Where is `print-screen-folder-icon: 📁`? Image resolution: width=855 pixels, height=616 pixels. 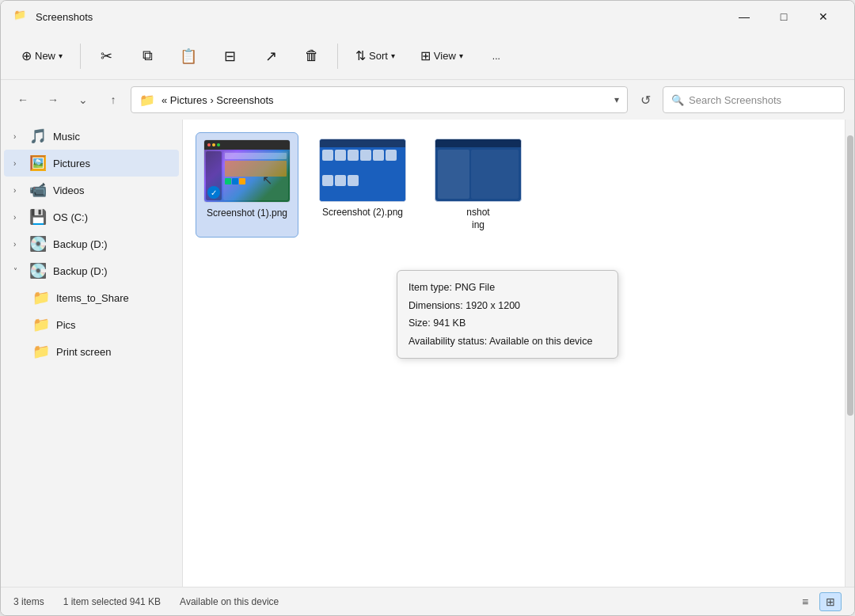 print-screen-folder-icon: 📁 is located at coordinates (41, 352).